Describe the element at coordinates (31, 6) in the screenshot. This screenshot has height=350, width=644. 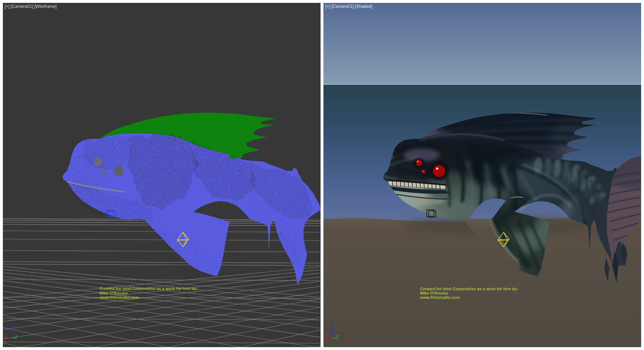
I see `svg-text: [+] [Camera01] [Wireframe]` at that location.